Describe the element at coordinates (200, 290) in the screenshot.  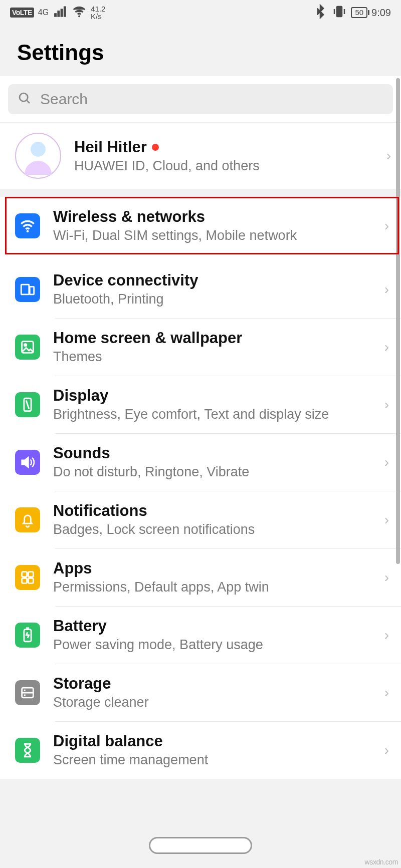
I see `row-connectivity: Device connectivity Bluetooth, Printing …` at that location.